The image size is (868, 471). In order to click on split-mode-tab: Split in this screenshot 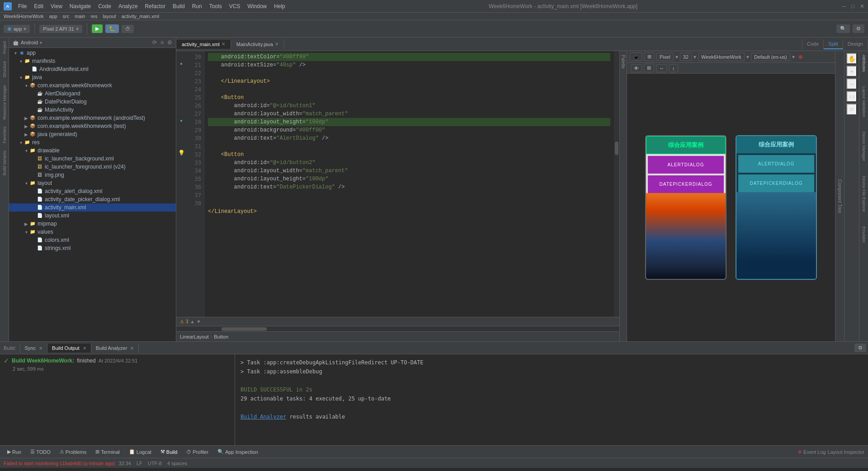, I will do `click(833, 44)`.